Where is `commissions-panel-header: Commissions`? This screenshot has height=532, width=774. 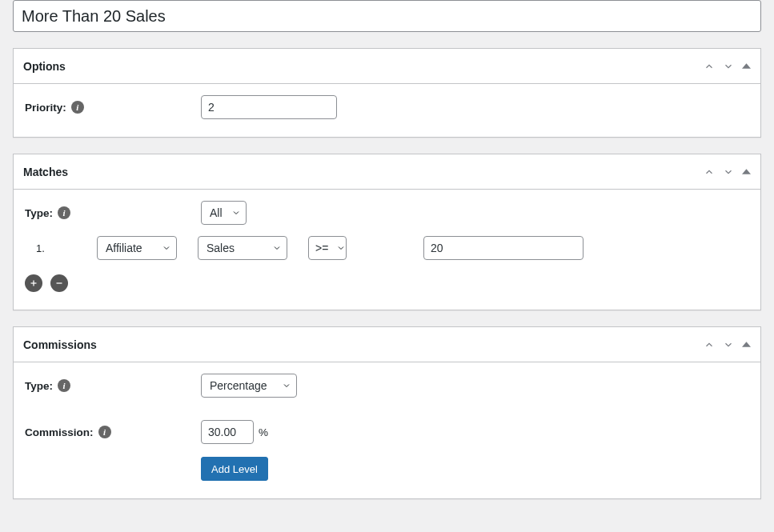 commissions-panel-header: Commissions is located at coordinates (387, 345).